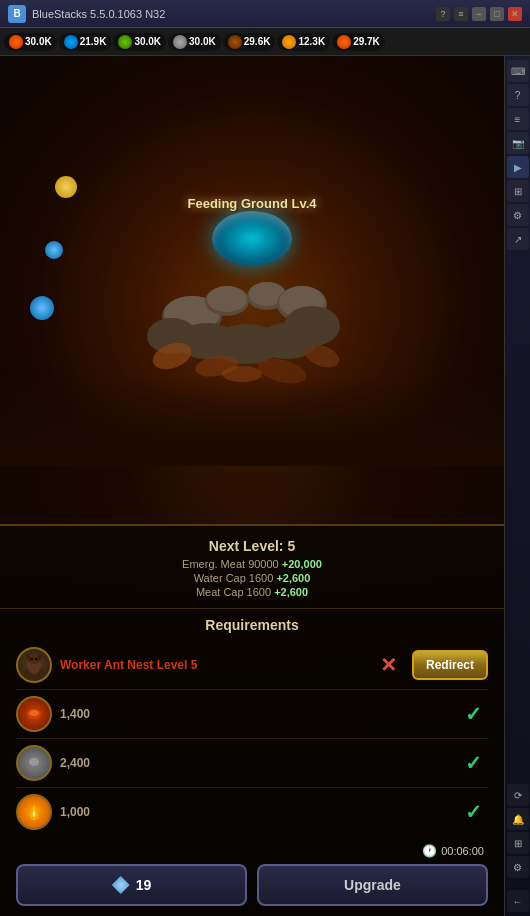 This screenshot has height=916, width=530. I want to click on share-icon: ↗, so click(518, 239).